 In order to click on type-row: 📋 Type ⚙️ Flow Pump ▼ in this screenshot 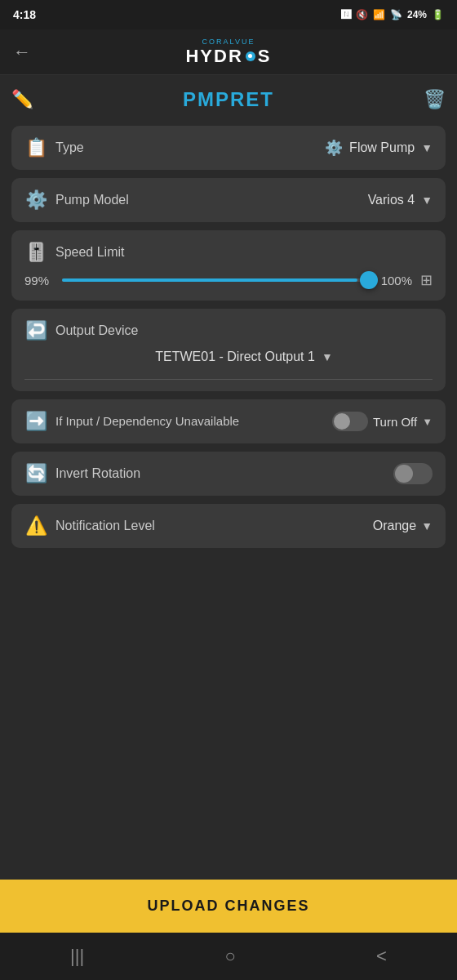, I will do `click(228, 148)`.